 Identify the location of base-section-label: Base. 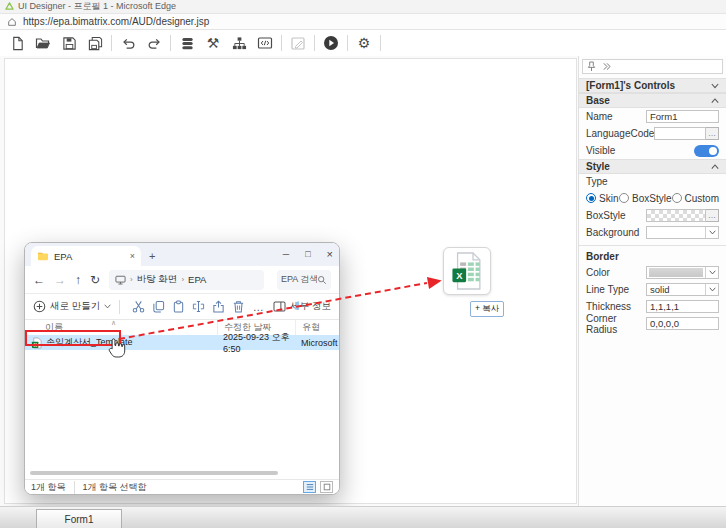
(598, 100).